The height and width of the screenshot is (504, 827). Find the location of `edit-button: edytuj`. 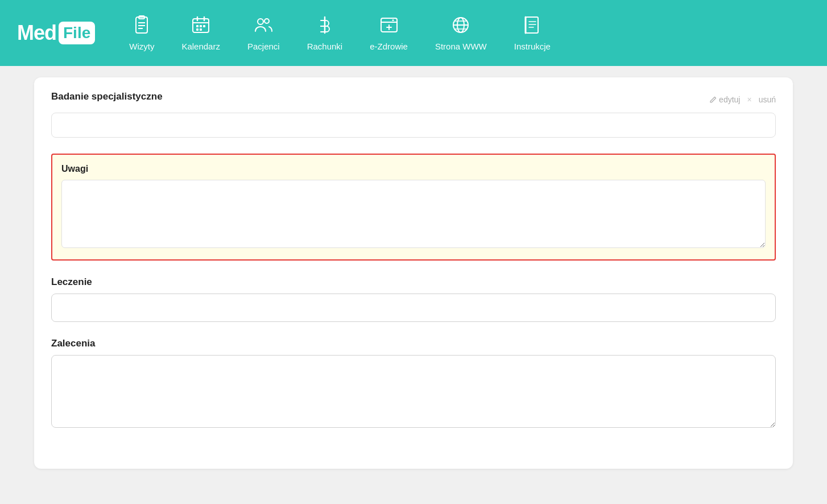

edit-button: edytuj is located at coordinates (725, 100).